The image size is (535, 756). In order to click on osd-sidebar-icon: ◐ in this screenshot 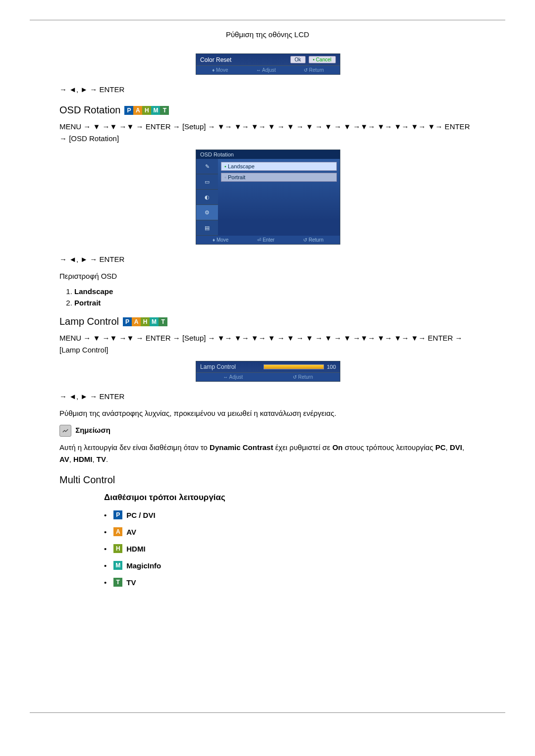, I will do `click(207, 197)`.